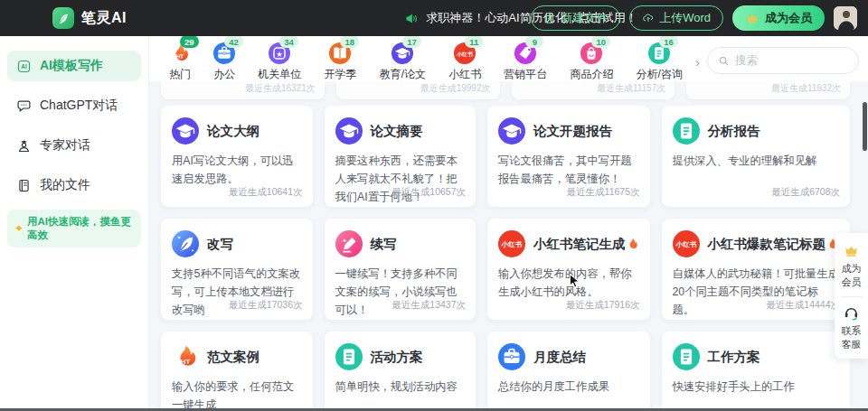 This screenshot has width=868, height=411. What do you see at coordinates (340, 60) in the screenshot?
I see `tab-school-season: 18 开学季` at bounding box center [340, 60].